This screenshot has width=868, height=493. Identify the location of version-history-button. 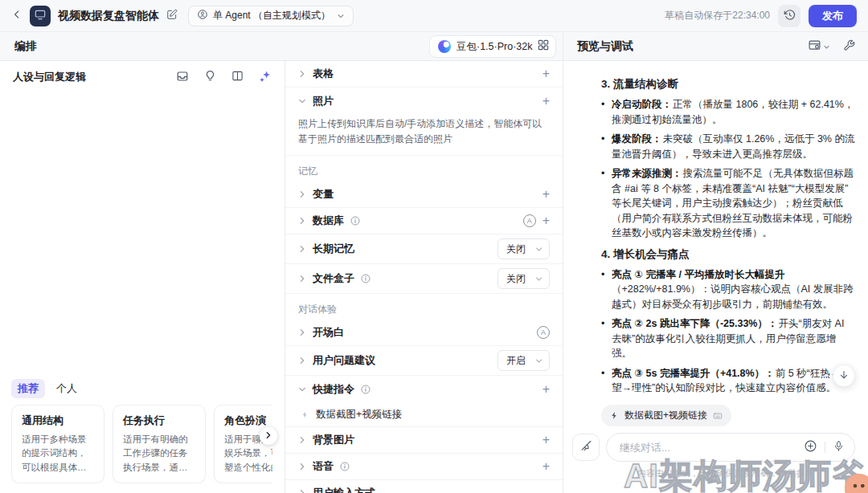
(789, 16).